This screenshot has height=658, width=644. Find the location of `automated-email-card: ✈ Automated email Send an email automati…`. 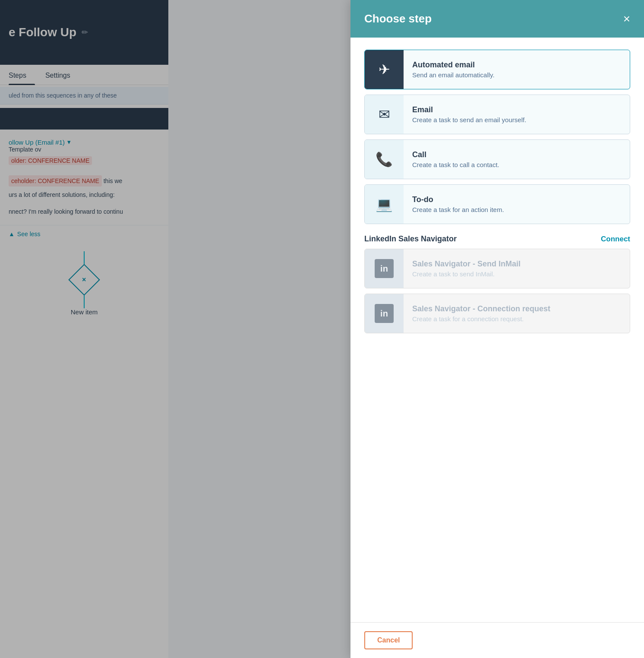

automated-email-card: ✈ Automated email Send an email automati… is located at coordinates (497, 70).